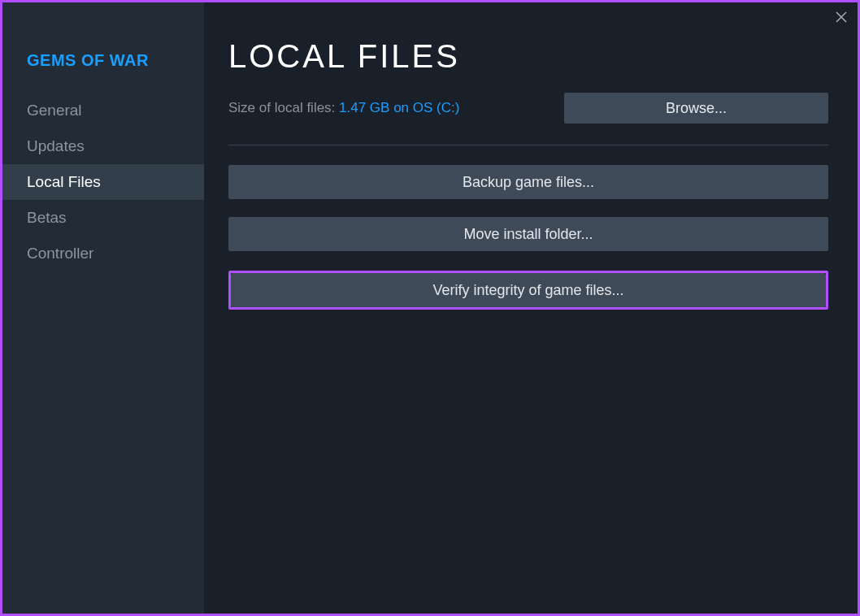 The image size is (860, 616). What do you see at coordinates (103, 111) in the screenshot?
I see `sidebar-item-general: General` at bounding box center [103, 111].